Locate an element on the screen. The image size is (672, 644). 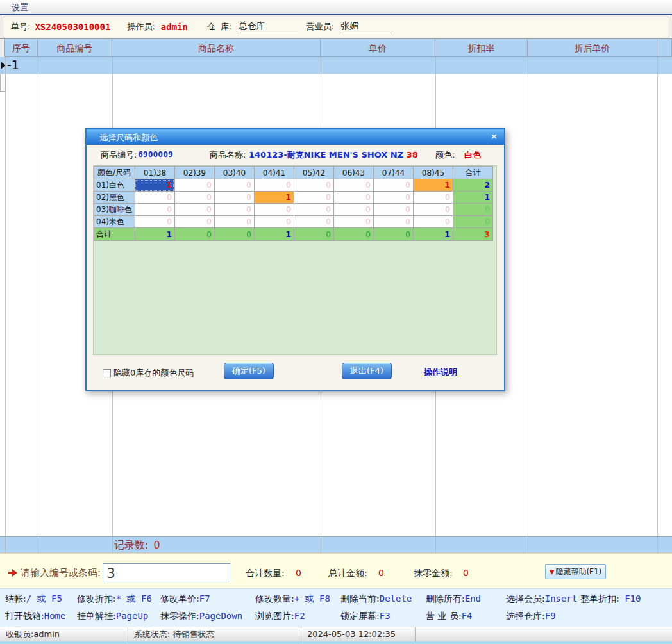
shortcut-action-label: 删除当前: is located at coordinates (360, 599).